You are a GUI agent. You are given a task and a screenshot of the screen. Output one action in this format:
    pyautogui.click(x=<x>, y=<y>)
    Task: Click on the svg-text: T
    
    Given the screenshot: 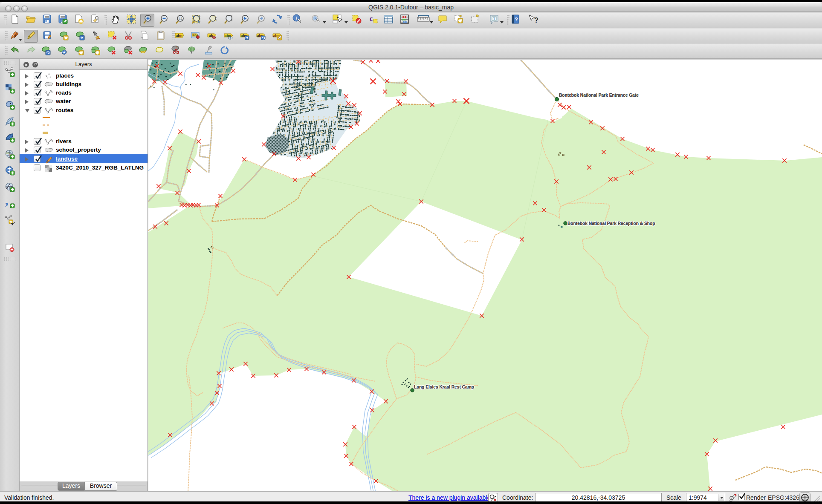 What is the action you would take?
    pyautogui.click(x=494, y=19)
    